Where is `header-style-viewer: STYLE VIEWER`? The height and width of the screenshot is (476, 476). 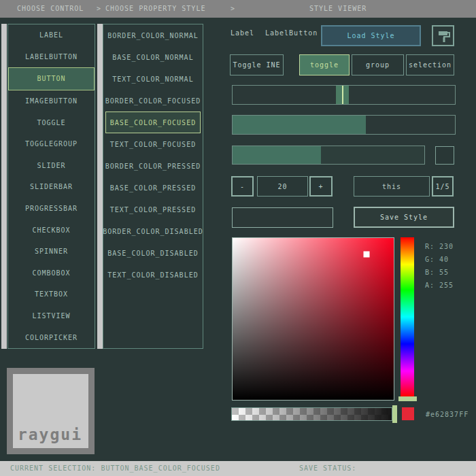
header-style-viewer: STYLE VIEWER is located at coordinates (338, 9).